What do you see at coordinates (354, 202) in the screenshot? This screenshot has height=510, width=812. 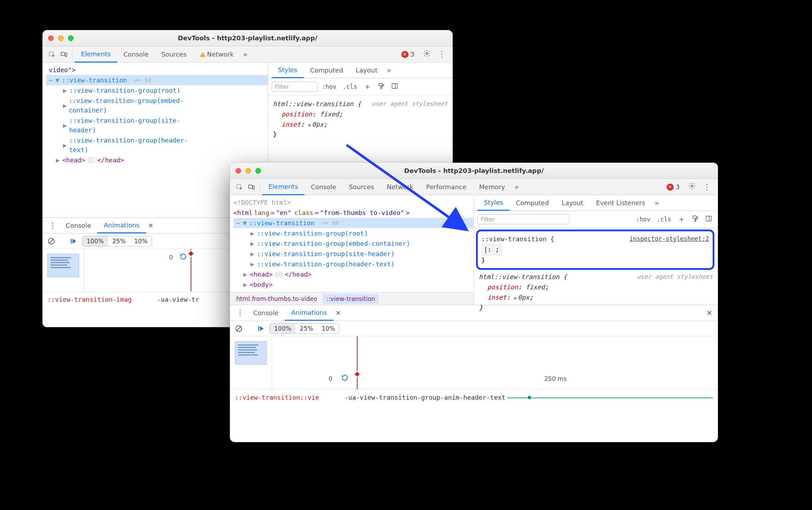 I see `dom-node: <!DOCTYPE html>` at bounding box center [354, 202].